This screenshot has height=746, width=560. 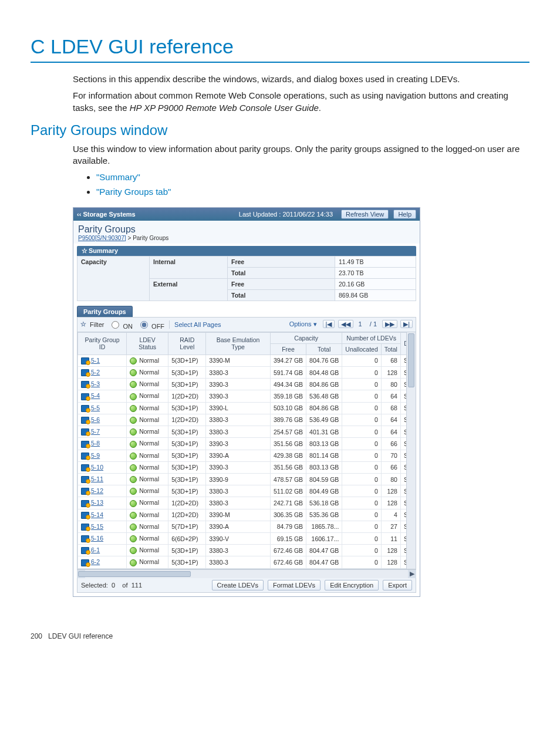 What do you see at coordinates (187, 515) in the screenshot?
I see `raid-level-value: 1(2D+2D)` at bounding box center [187, 515].